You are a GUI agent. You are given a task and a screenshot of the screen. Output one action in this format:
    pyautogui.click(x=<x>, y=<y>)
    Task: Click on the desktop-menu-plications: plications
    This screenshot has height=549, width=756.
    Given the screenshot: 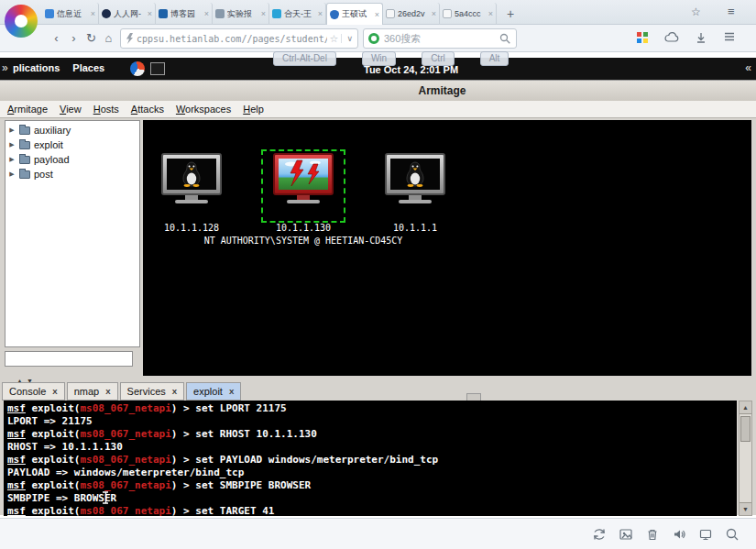 What is the action you would take?
    pyautogui.click(x=37, y=68)
    